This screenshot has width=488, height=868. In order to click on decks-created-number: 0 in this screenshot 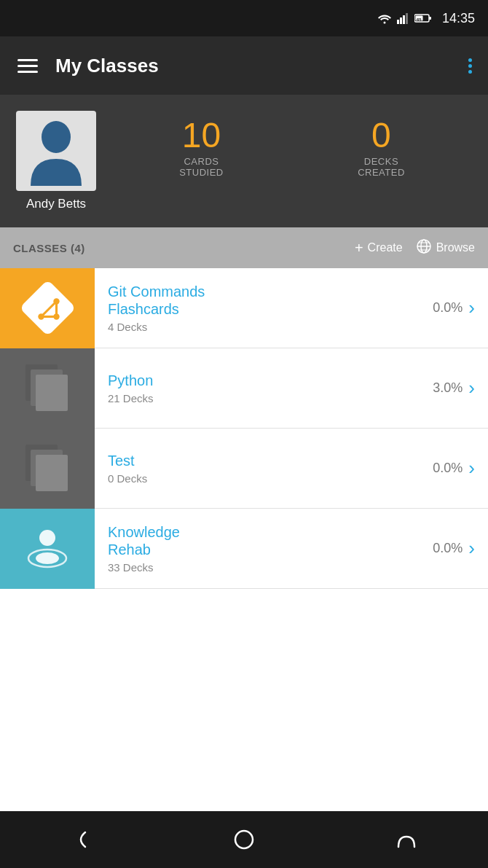, I will do `click(382, 136)`.